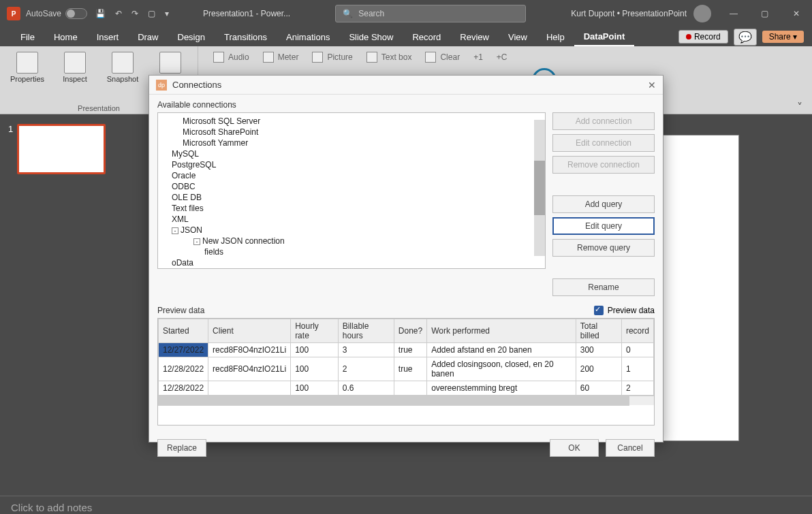  What do you see at coordinates (366, 331) in the screenshot?
I see `grid-header: Billable hours` at bounding box center [366, 331].